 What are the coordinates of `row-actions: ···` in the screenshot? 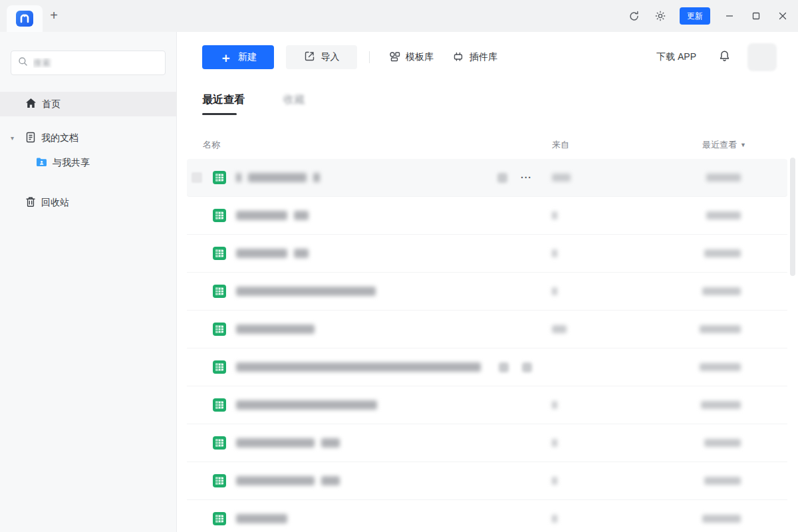 It's located at (515, 178).